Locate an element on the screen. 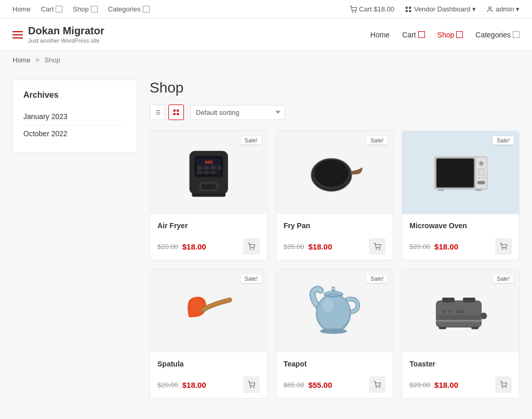 Image resolution: width=532 pixels, height=419 pixels. user-icon is located at coordinates (490, 9).